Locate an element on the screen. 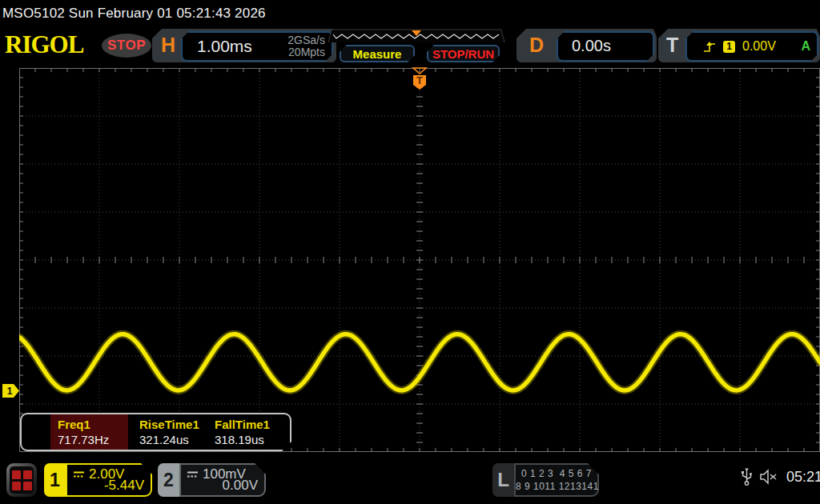 Image resolution: width=820 pixels, height=504 pixels. logic-channels-status: L 0 1 2 3 4 5 6 7 8 9 1011 12131415 is located at coordinates (546, 480).